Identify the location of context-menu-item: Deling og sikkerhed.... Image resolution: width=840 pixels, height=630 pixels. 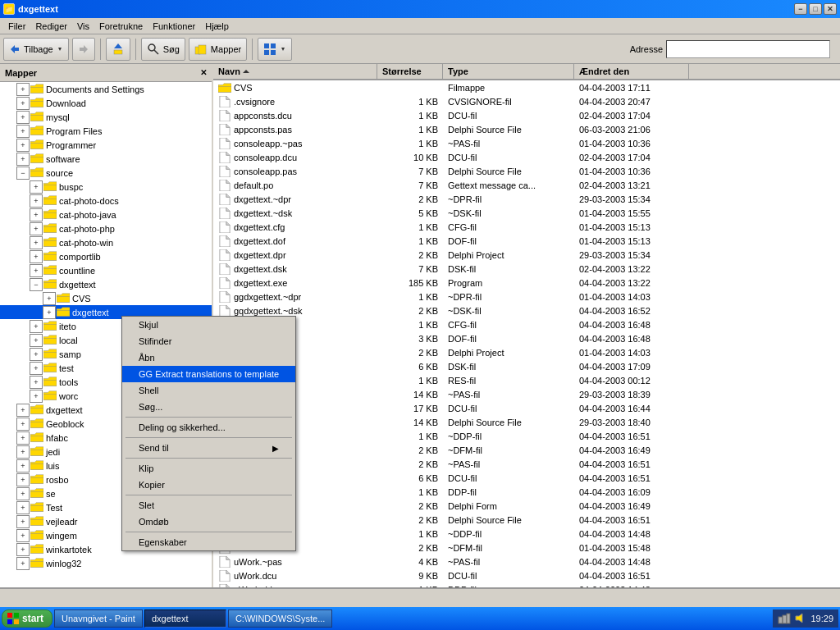
(208, 427).